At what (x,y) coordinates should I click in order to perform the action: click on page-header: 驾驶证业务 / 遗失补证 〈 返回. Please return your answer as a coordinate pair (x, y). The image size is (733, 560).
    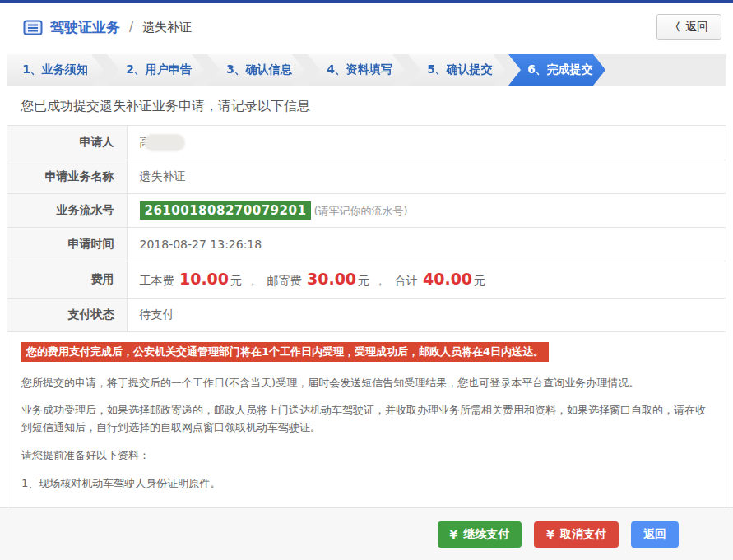
    Looking at the image, I should click on (367, 27).